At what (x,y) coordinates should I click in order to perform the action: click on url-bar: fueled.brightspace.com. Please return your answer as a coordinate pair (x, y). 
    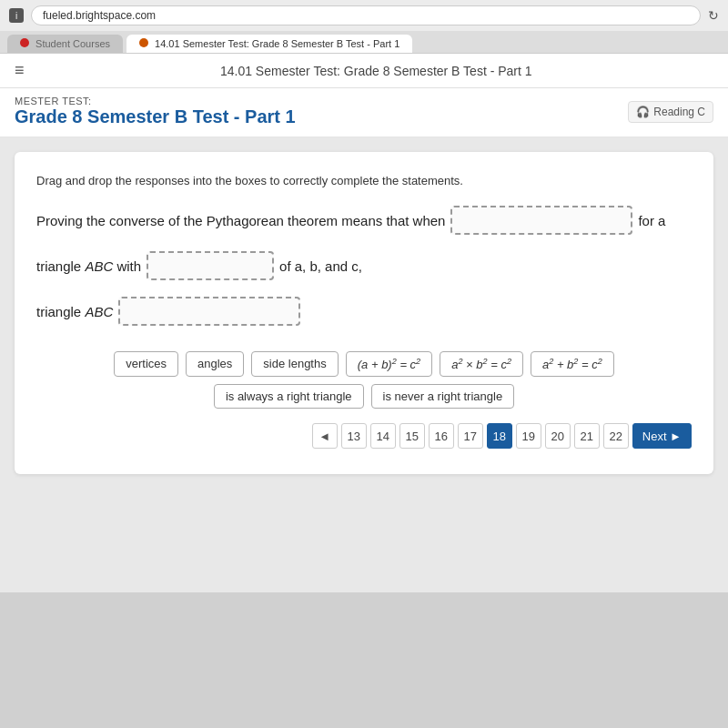
    Looking at the image, I should click on (366, 15).